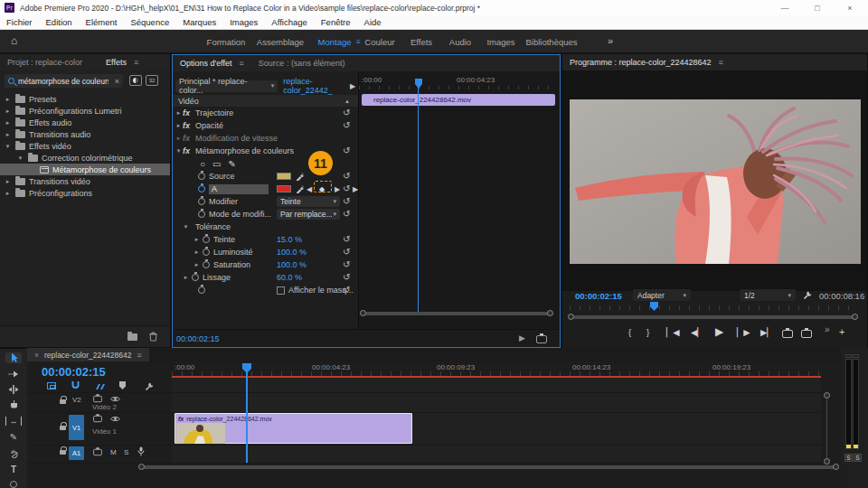  I want to click on tree-item-metamorphose-selected: Métamorphose de couleurs, so click(85, 170).